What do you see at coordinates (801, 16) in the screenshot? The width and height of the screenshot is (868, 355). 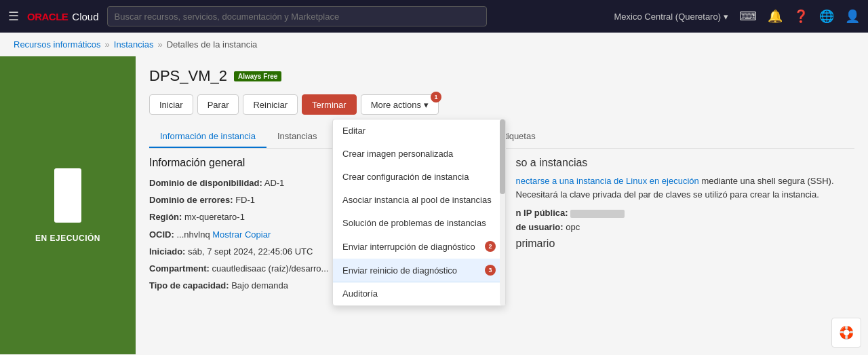 I see `help-icon: ❓` at bounding box center [801, 16].